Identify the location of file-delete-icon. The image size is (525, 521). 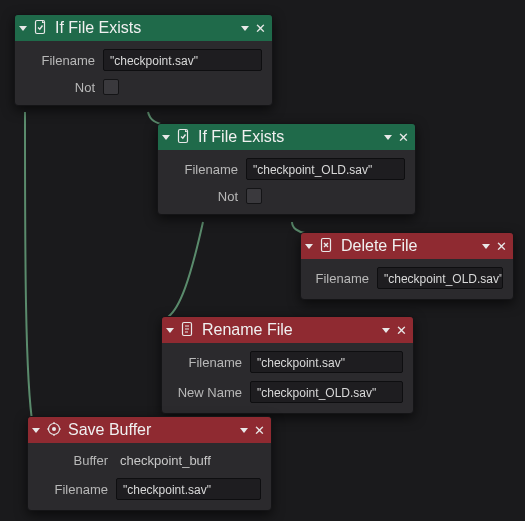
(327, 246).